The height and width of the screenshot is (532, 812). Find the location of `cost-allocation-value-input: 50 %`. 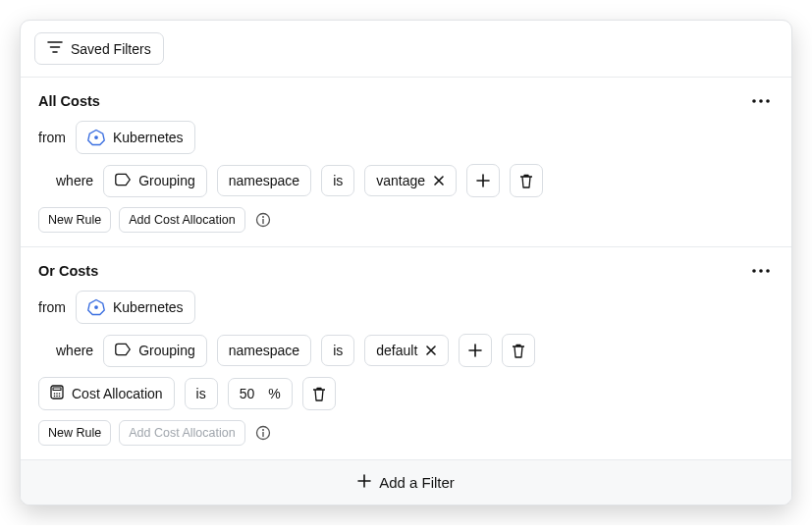

cost-allocation-value-input: 50 % is located at coordinates (260, 394).